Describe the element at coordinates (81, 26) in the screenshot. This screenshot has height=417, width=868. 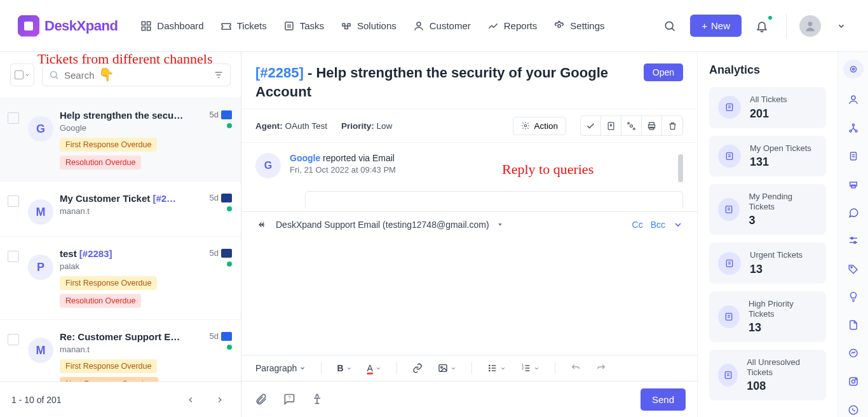
I see `logo-text: DeskXpand` at that location.